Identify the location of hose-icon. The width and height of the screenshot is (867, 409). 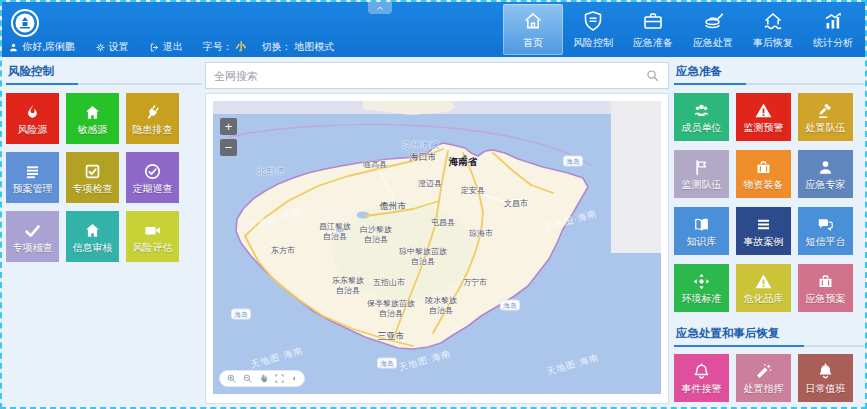
(713, 21).